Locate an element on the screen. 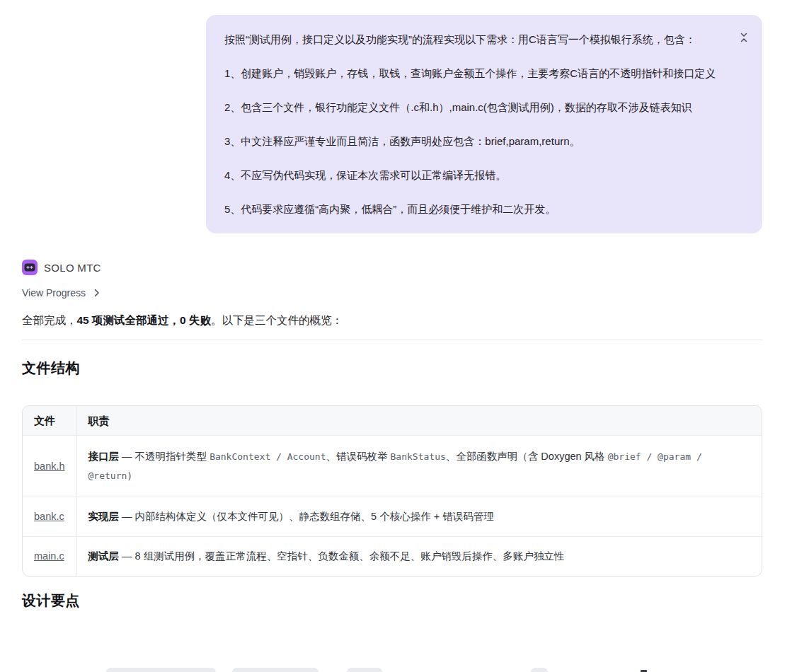 This screenshot has width=809, height=672. chevron-right-icon is located at coordinates (97, 293).